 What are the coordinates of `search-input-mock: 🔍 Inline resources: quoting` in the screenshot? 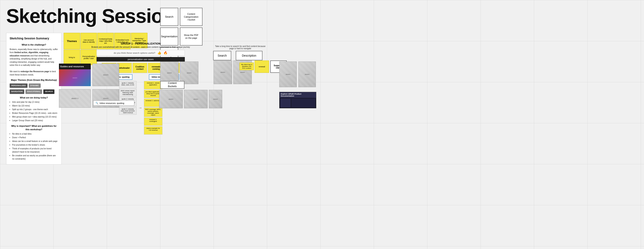 It's located at (114, 103).